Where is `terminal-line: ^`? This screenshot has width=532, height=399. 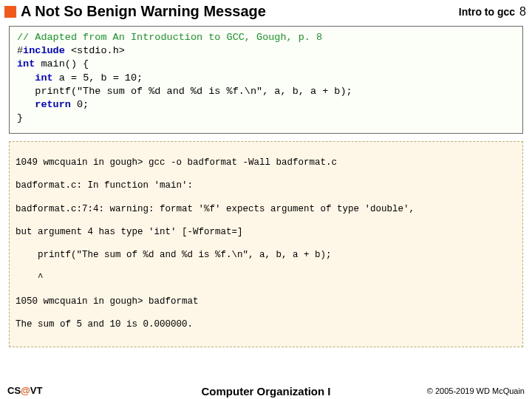 terminal-line: ^ is located at coordinates (30, 278).